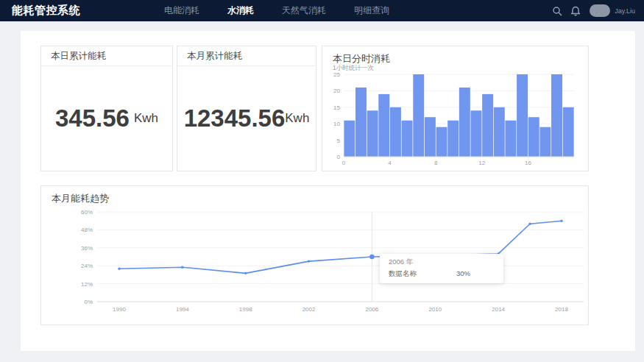  Describe the element at coordinates (93, 118) in the screenshot. I see `daily-energy-value: 345.56` at that location.